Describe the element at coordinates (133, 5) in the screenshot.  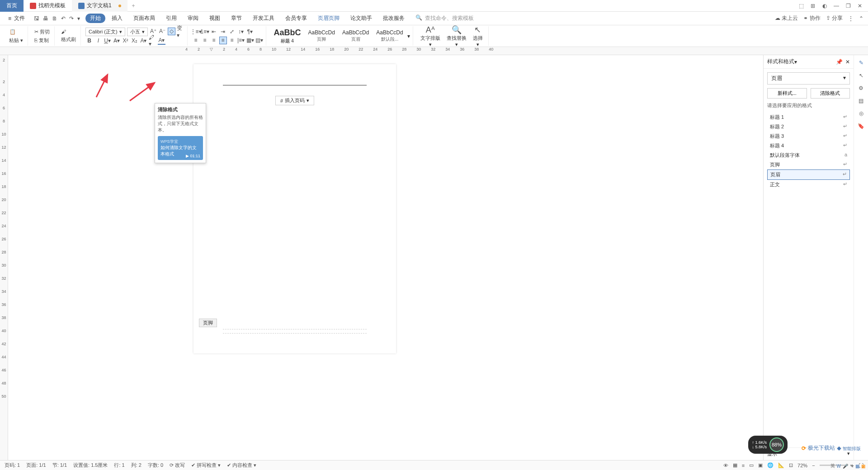
I see `tab-add-button: ＋` at that location.